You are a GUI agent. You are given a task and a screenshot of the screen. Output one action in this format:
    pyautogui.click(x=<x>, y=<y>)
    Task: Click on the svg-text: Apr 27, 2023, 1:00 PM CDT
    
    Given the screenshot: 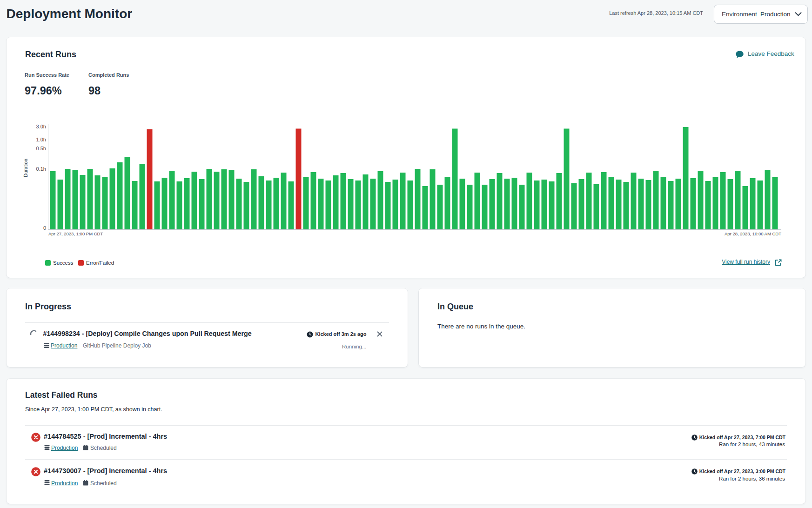 What is the action you would take?
    pyautogui.click(x=75, y=234)
    